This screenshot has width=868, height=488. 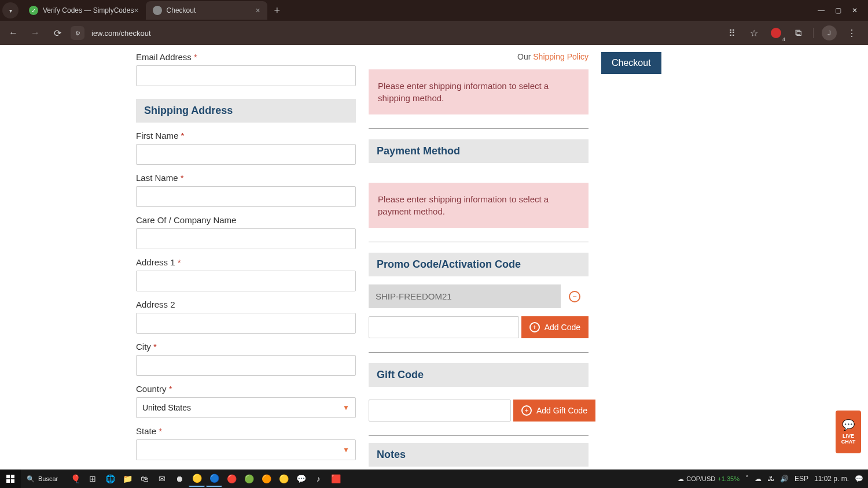 I want to click on add-gift-code-button: + Add Gift Code, so click(x=554, y=411).